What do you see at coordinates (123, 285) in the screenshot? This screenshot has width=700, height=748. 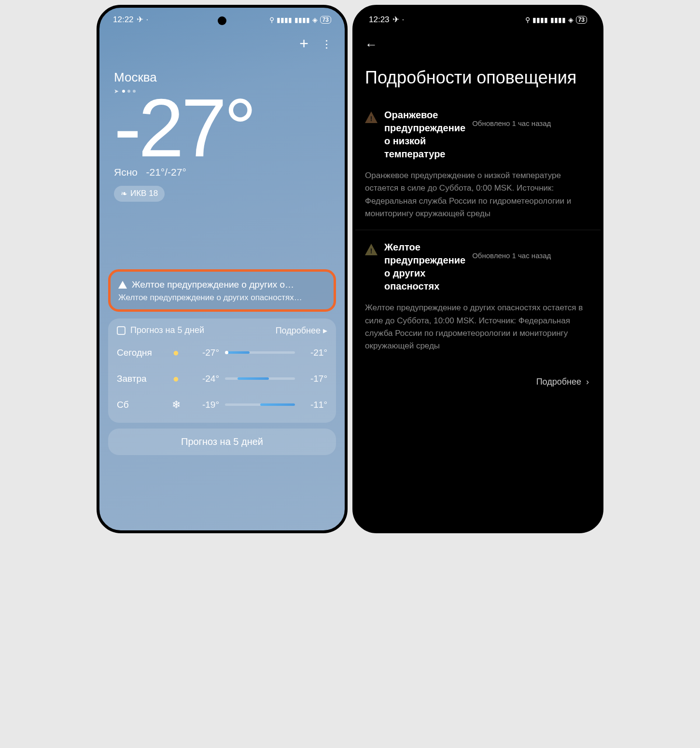 I see `warning-icon` at bounding box center [123, 285].